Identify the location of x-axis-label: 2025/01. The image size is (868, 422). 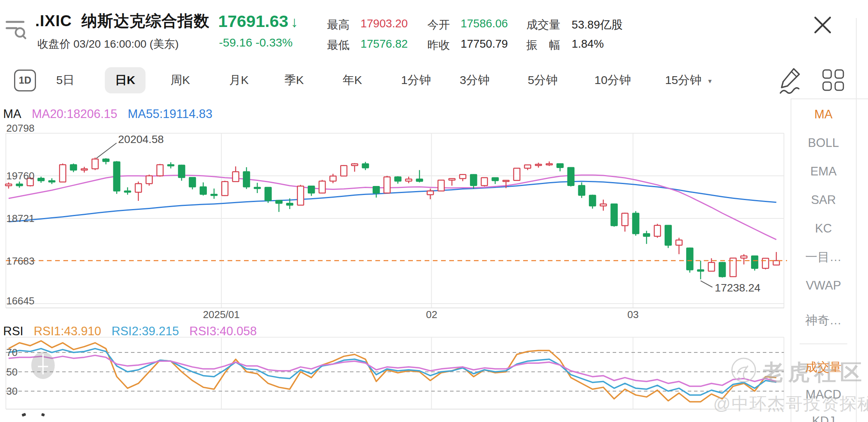
(221, 315).